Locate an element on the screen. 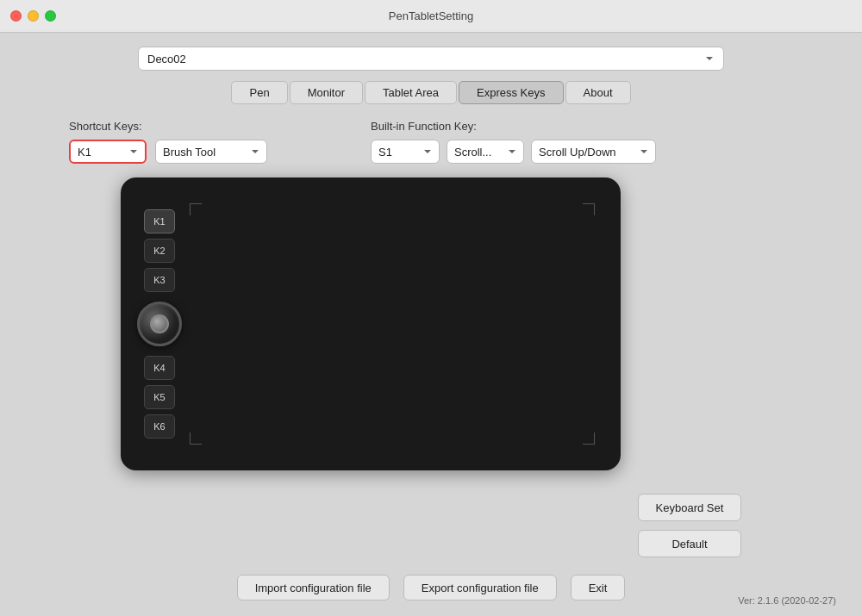 This screenshot has height=616, width=862. traffic-lights is located at coordinates (33, 16).